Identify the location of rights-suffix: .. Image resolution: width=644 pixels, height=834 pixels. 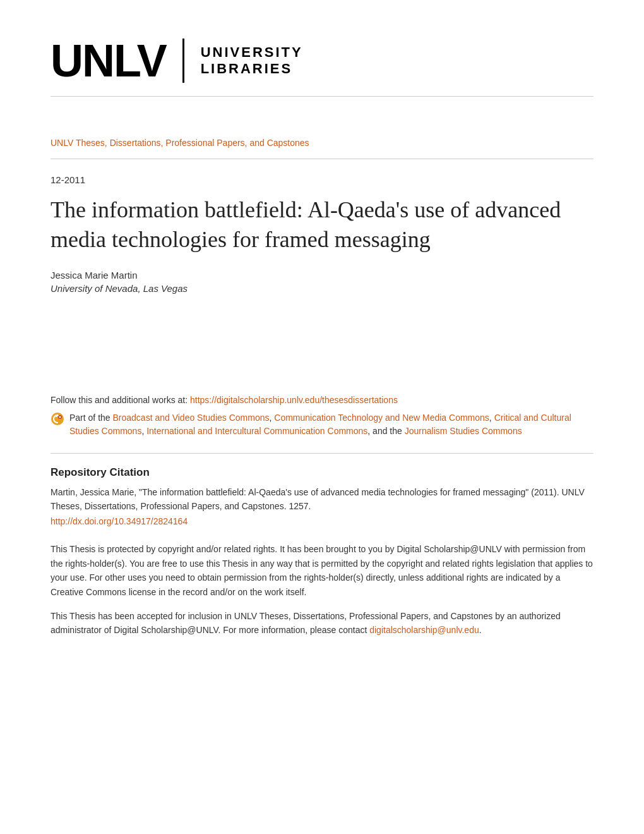
(480, 630).